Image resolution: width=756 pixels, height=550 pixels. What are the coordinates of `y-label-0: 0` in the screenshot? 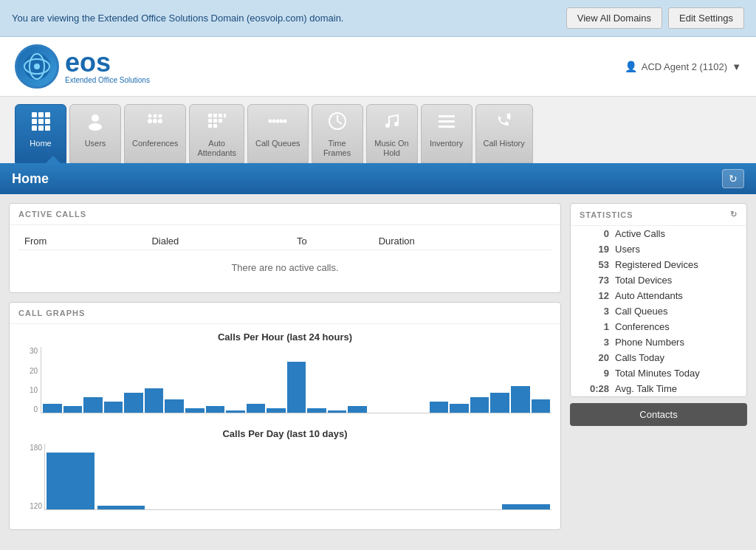 It's located at (28, 409).